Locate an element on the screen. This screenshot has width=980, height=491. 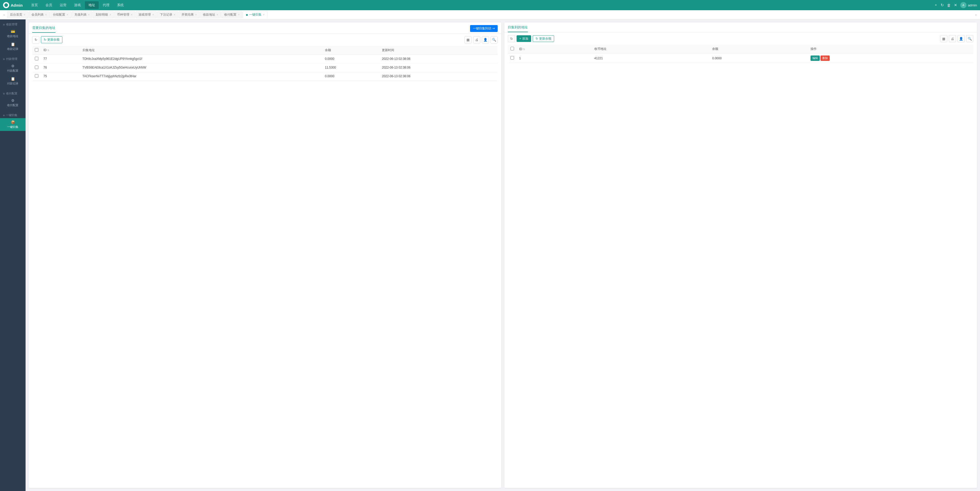
tab-coin-manage: 币种管理 × is located at coordinates (125, 15).